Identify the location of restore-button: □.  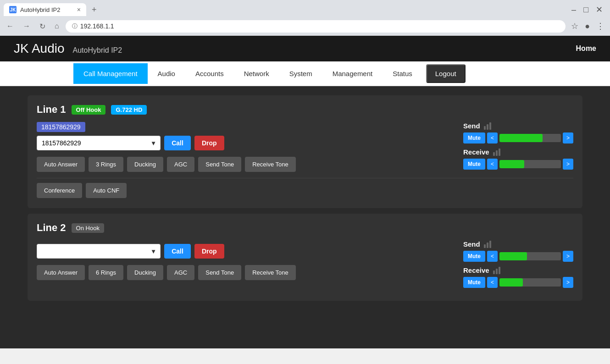
(586, 10).